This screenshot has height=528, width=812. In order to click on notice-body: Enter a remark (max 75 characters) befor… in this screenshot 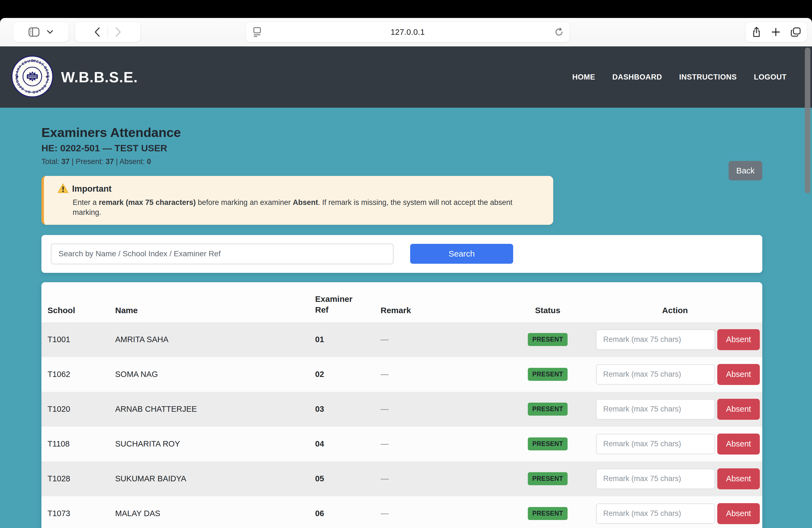, I will do `click(307, 207)`.